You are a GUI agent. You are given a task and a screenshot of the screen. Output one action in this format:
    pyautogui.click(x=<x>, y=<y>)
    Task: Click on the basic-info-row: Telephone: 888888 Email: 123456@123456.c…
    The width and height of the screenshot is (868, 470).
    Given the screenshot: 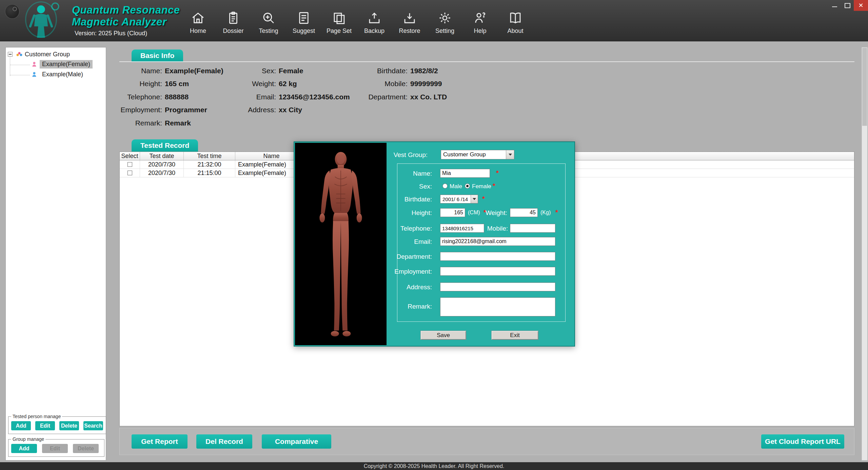 What is the action you would take?
    pyautogui.click(x=452, y=97)
    